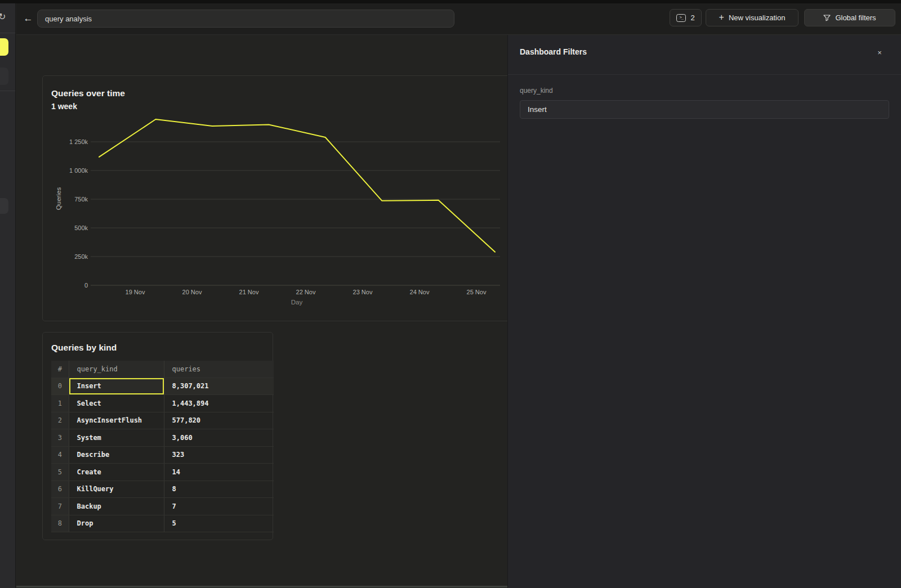 The height and width of the screenshot is (588, 901). What do you see at coordinates (306, 292) in the screenshot?
I see `x-axis-tick: 22 Nov` at bounding box center [306, 292].